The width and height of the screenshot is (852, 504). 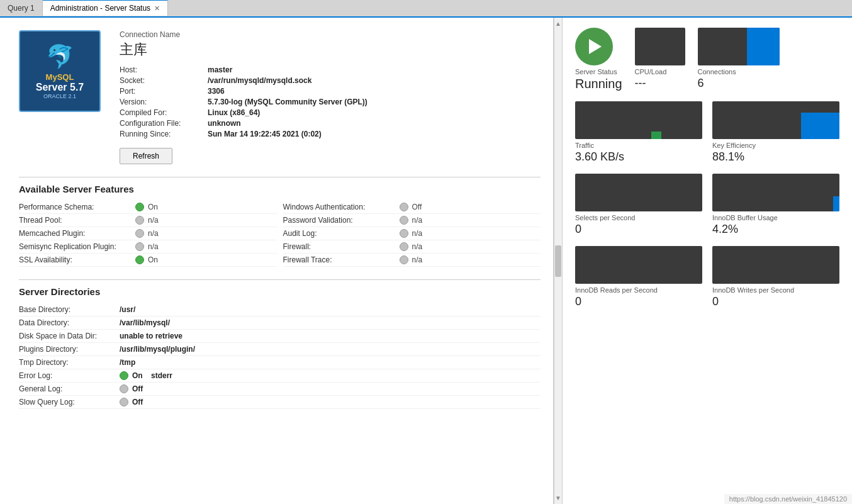 What do you see at coordinates (558, 261) in the screenshot?
I see `scroll-thumb` at bounding box center [558, 261].